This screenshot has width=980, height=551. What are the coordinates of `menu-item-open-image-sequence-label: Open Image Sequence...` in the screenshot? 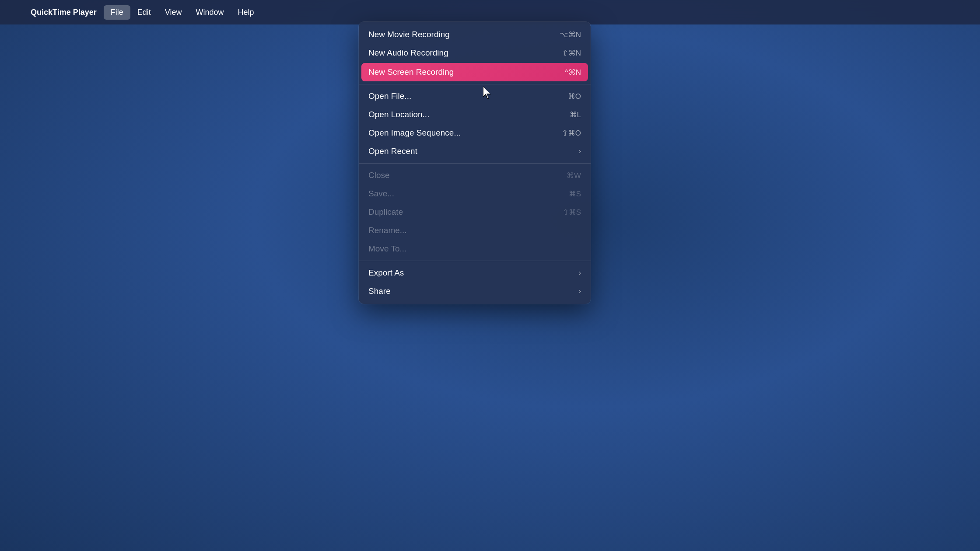 It's located at (465, 133).